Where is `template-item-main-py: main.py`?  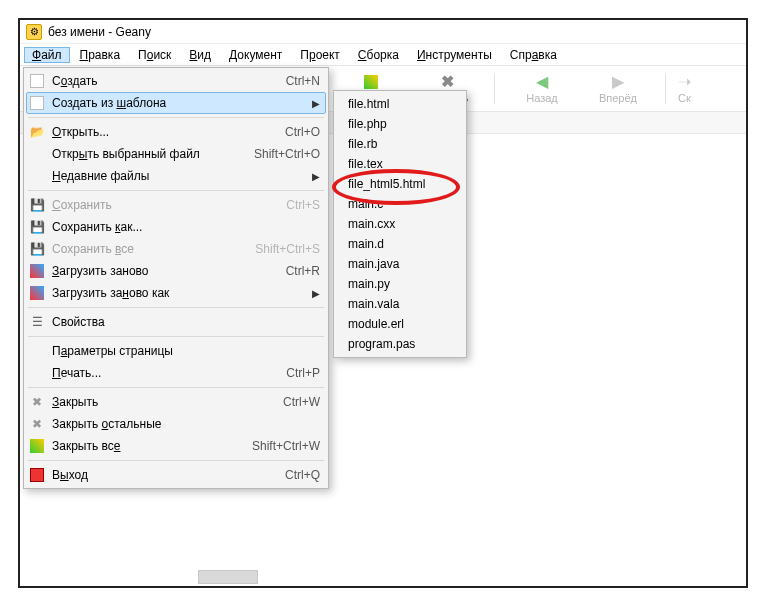
template-item-main-py: main.py is located at coordinates (400, 284).